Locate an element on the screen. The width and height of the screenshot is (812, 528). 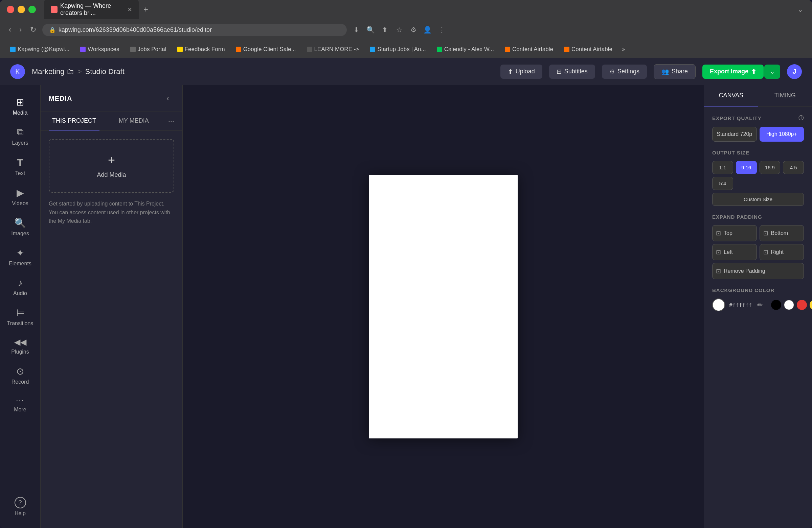
bookmark-google: Google Client Sale... is located at coordinates (266, 49).